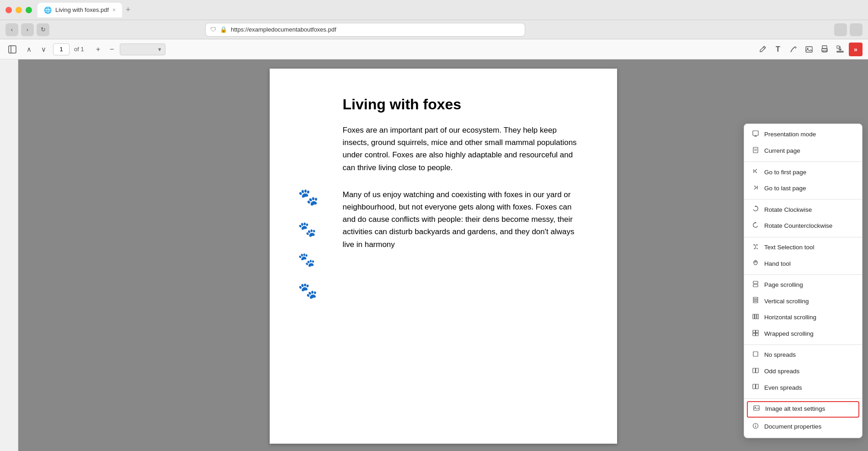 This screenshot has width=868, height=451. I want to click on annotate-button, so click(762, 49).